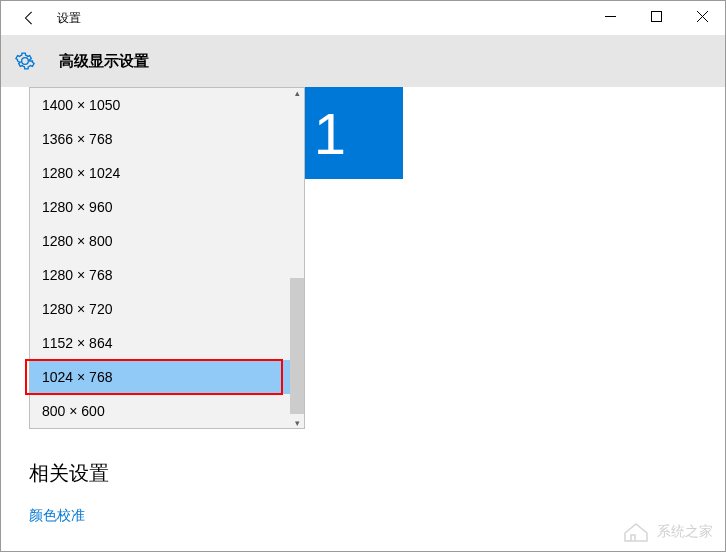 The height and width of the screenshot is (552, 726). I want to click on related-settings-section: 相关设置 颜色校准, so click(69, 492).